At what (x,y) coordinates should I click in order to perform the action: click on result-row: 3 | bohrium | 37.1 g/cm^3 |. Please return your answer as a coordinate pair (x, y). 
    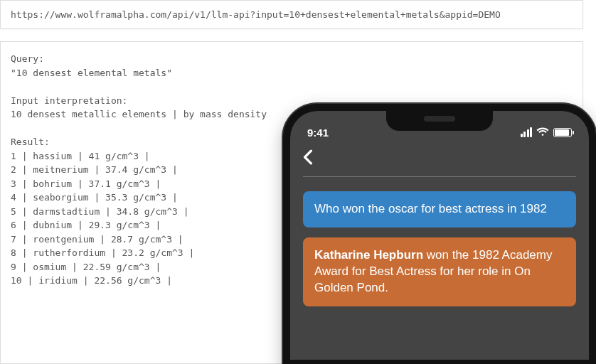
    Looking at the image, I should click on (85, 183).